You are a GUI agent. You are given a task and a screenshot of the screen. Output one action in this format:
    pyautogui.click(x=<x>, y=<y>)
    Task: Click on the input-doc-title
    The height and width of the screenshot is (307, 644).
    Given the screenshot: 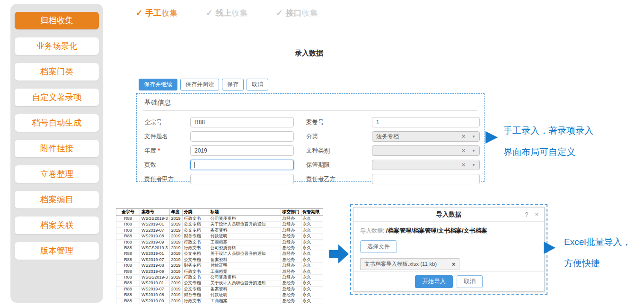 What is the action you would take?
    pyautogui.click(x=242, y=136)
    